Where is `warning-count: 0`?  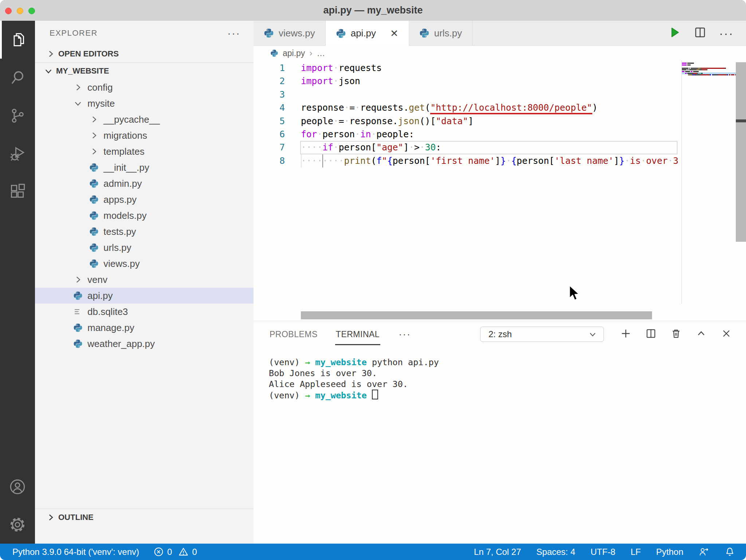
warning-count: 0 is located at coordinates (195, 552).